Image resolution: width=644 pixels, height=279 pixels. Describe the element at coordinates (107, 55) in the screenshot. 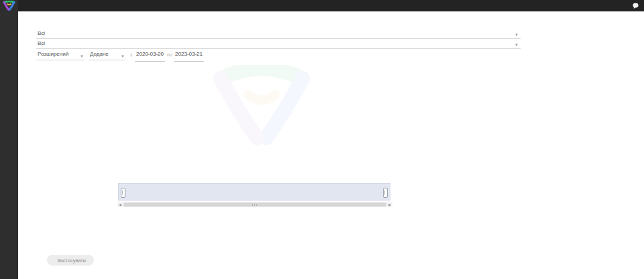

I see `date-field-select: Додане ▼` at that location.